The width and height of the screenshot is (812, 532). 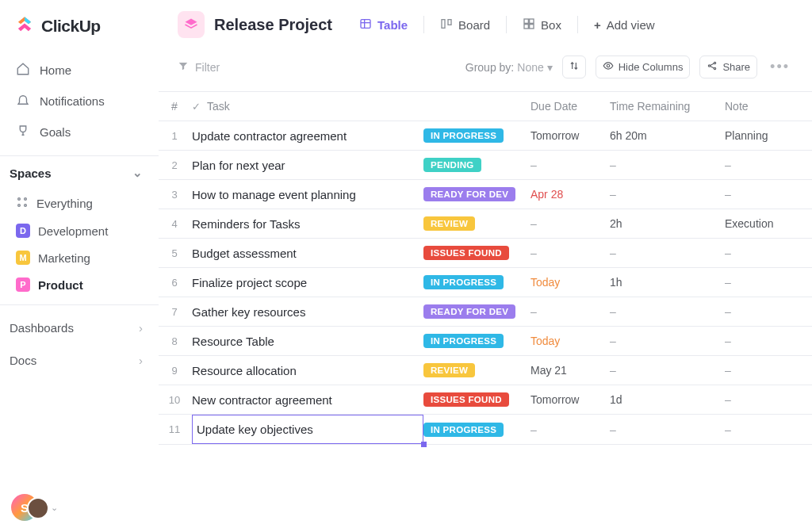 I want to click on table-row: 7Gather key resourcesREADY FOR DEV–––, so click(x=485, y=312).